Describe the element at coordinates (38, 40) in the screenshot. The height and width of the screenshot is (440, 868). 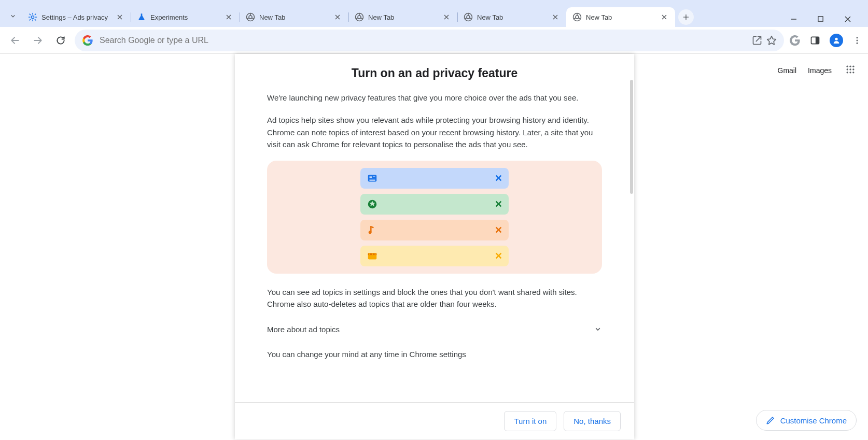
I see `forward-button` at that location.